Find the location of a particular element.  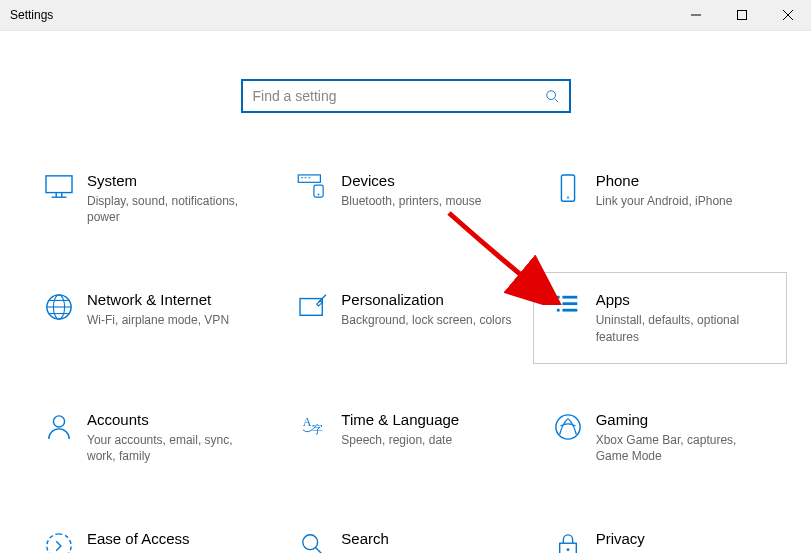

lock-icon is located at coordinates (568, 542).